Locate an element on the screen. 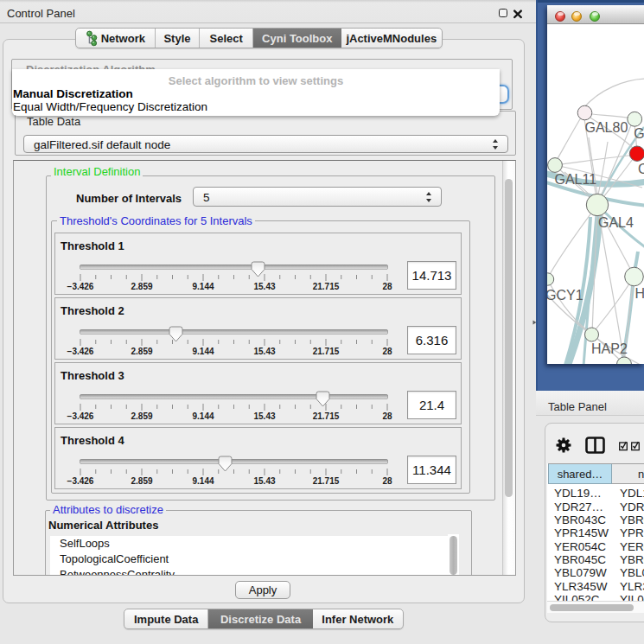 The width and height of the screenshot is (644, 644). svg-text: C is located at coordinates (641, 169).